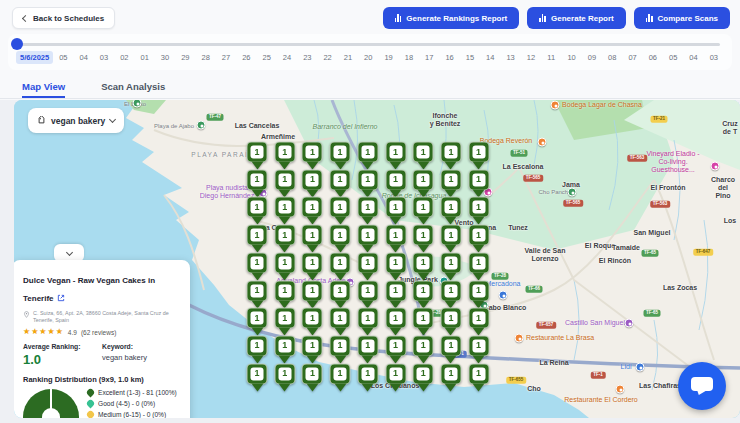  What do you see at coordinates (702, 386) in the screenshot?
I see `chat-widget-button` at bounding box center [702, 386].